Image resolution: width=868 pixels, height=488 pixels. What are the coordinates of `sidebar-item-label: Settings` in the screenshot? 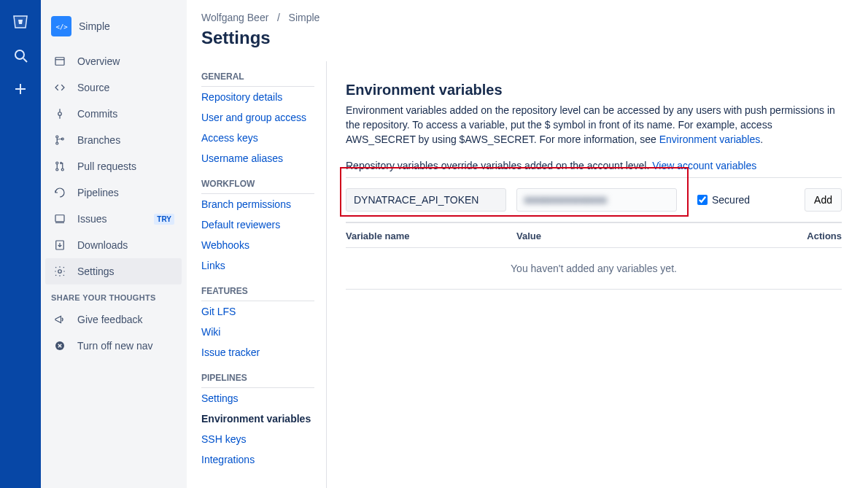 It's located at (125, 271).